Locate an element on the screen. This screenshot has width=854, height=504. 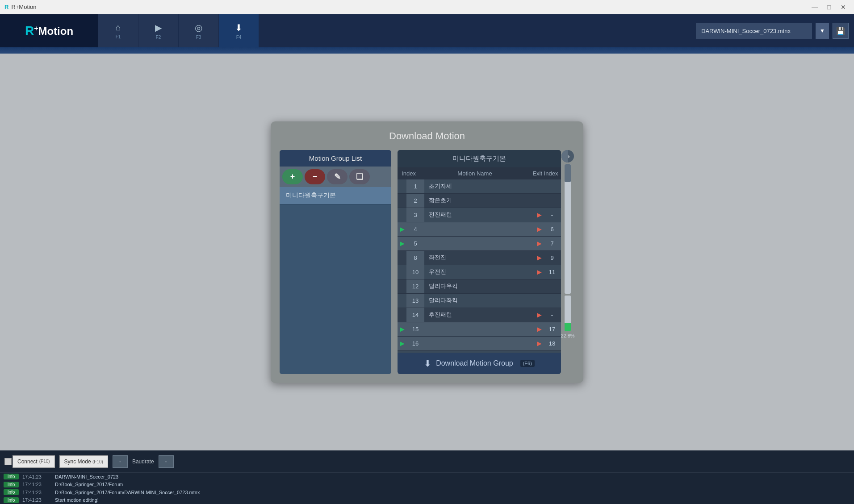
log-msg: Start motion editing! is located at coordinates (77, 500).